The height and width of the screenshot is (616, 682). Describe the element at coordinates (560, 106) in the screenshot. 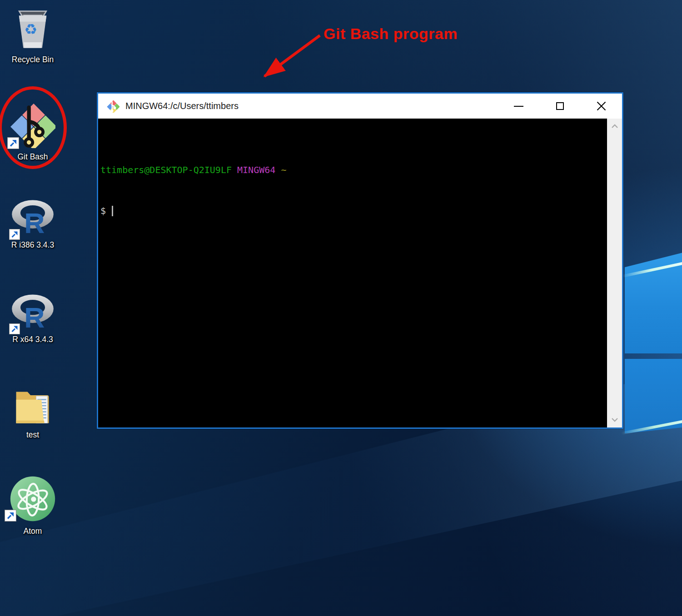

I see `maximize-icon` at that location.